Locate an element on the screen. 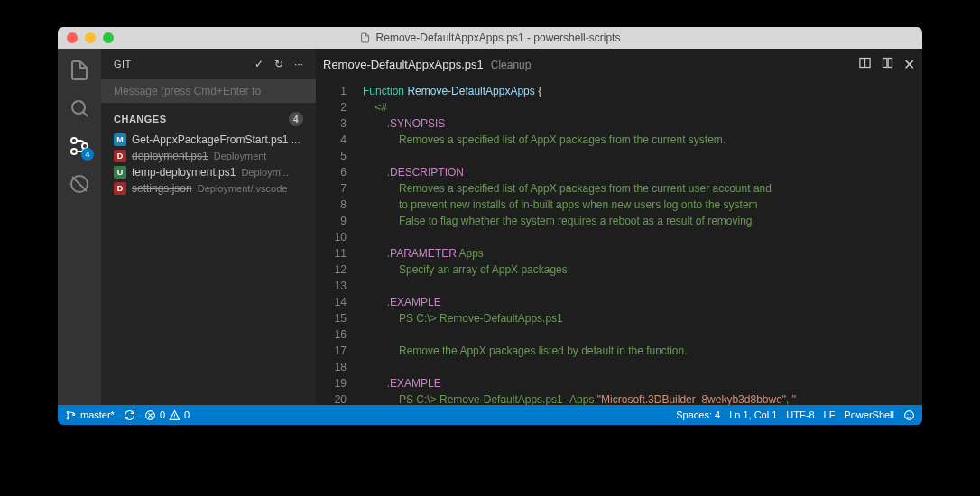  change-item: MGet-AppxPackageFromStart.ps1 ... is located at coordinates (208, 140).